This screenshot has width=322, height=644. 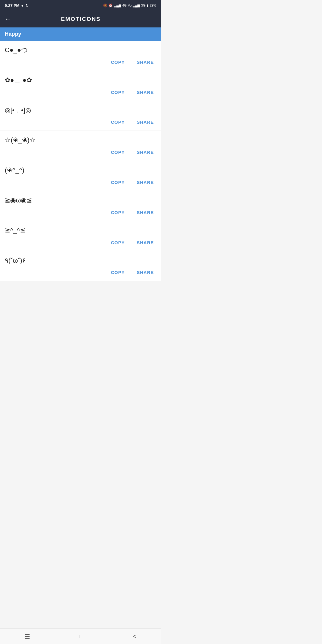 I want to click on section-header: Happy, so click(x=80, y=34).